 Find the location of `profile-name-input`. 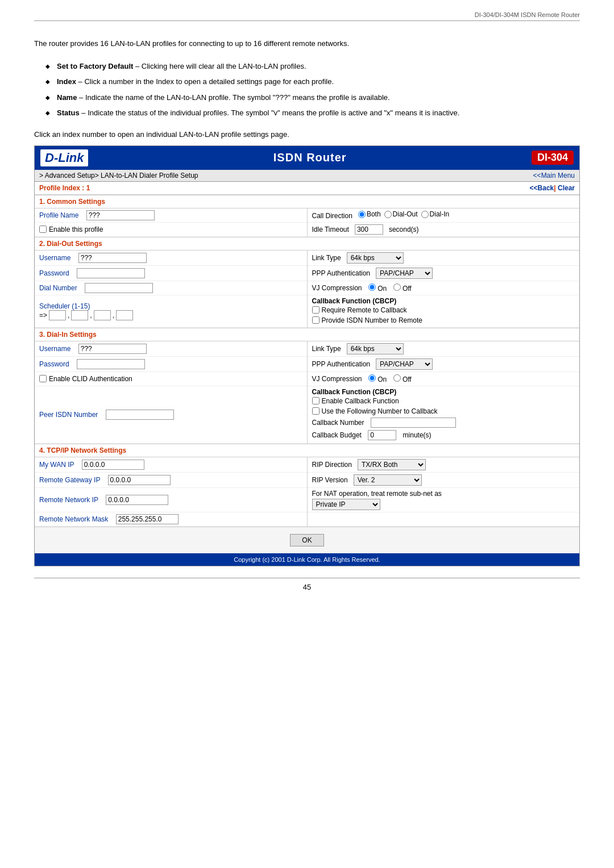

profile-name-input is located at coordinates (121, 215).